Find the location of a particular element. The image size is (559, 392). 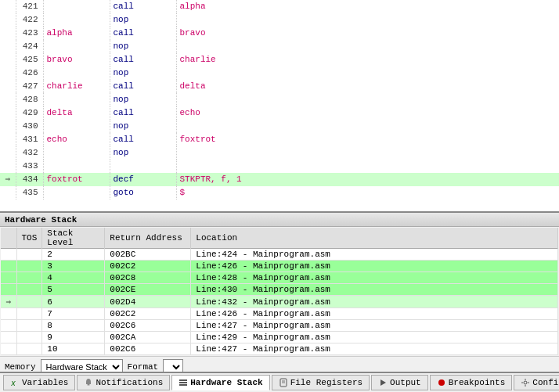

var-icon: x is located at coordinates (15, 383).